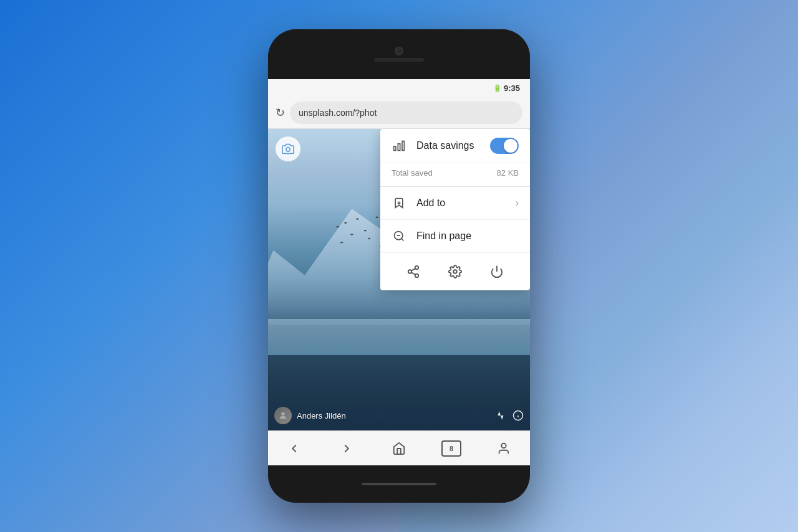 This screenshot has height=532, width=798. What do you see at coordinates (507, 173) in the screenshot?
I see `total-saved-value: 82 KB` at bounding box center [507, 173].